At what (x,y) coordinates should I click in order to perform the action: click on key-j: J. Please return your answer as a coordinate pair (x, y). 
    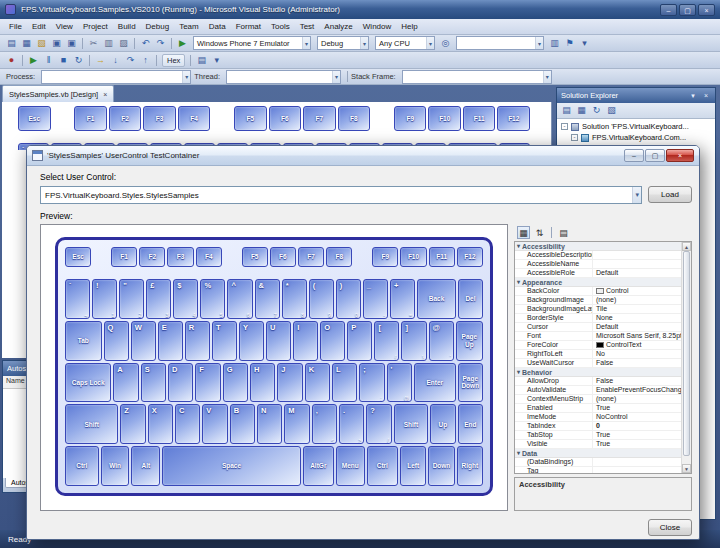
    Looking at the image, I should click on (290, 383).